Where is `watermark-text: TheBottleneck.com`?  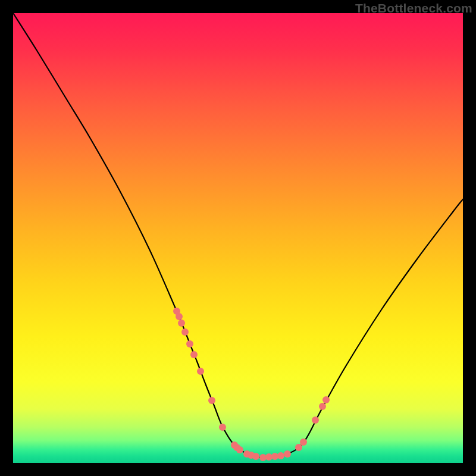 watermark-text: TheBottleneck.com is located at coordinates (414, 8).